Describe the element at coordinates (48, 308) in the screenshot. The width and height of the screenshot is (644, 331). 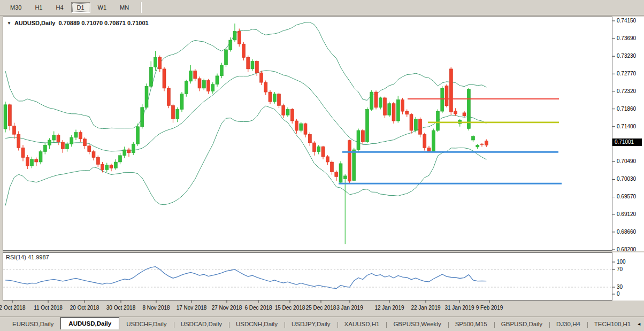
I see `date-axis-label: 11 Oct 2018` at that location.